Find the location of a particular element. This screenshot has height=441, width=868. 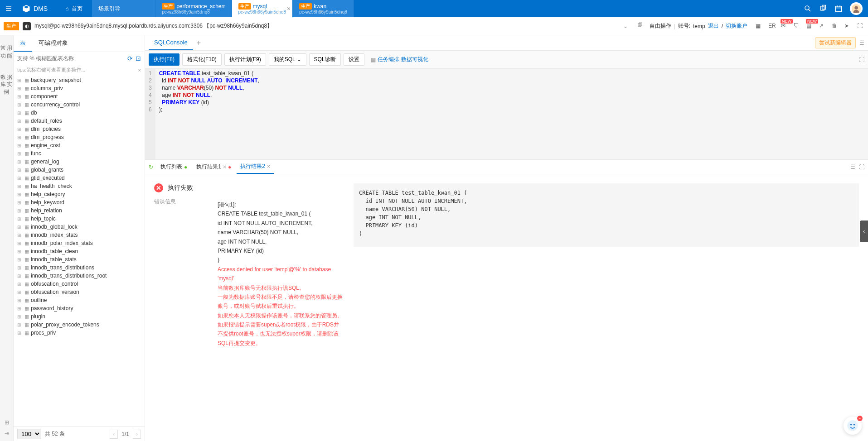

table-search-input is located at coordinates (71, 58).